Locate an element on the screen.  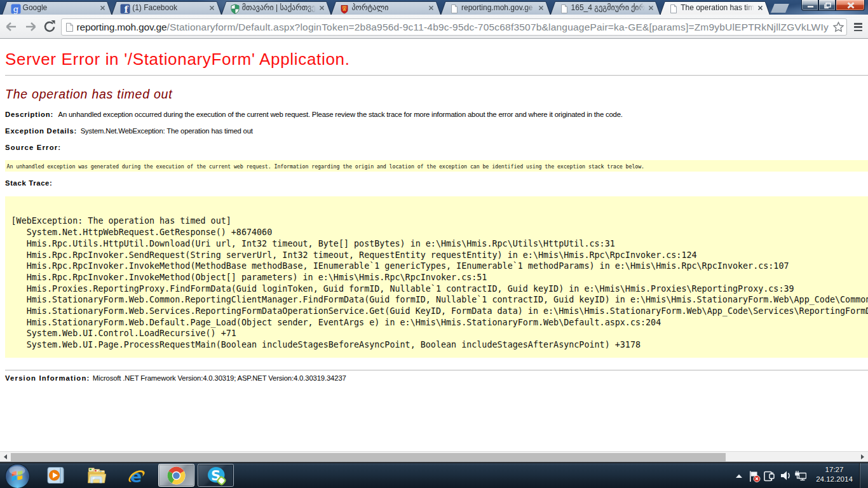
url-path: /Stationaryform/Default.aspx?loginToken=… is located at coordinates (497, 27).